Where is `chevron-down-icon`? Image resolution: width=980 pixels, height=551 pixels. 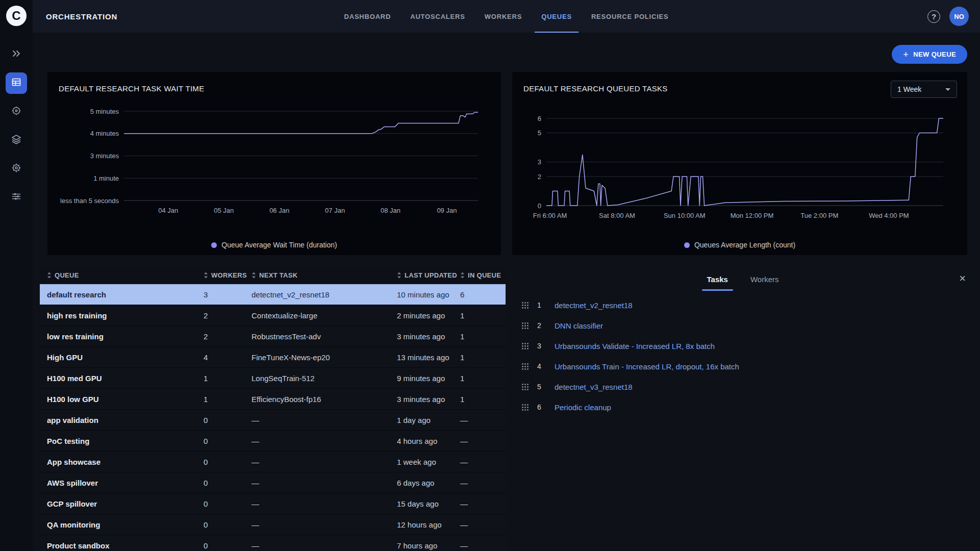
chevron-down-icon is located at coordinates (948, 90).